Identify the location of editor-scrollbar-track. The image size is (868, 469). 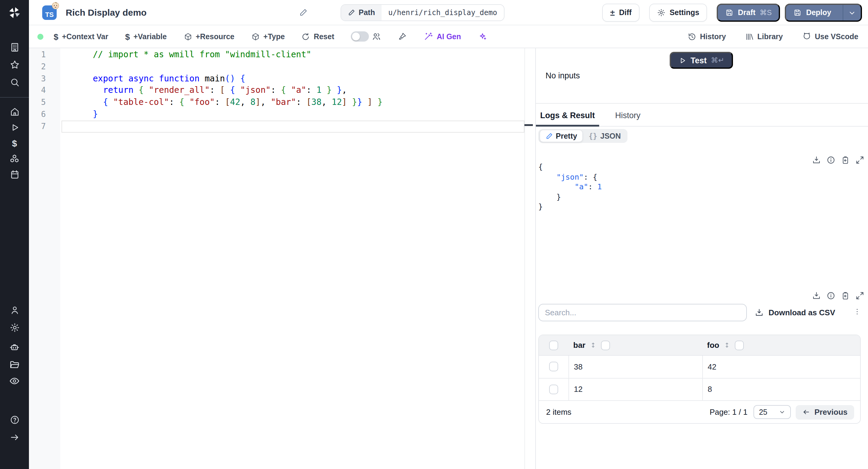
(525, 259).